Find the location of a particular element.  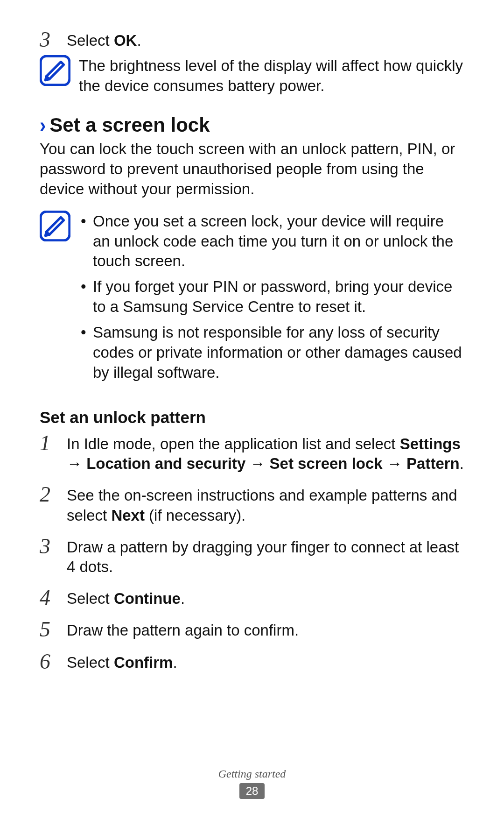

note-text: The brightness level of the display will… is located at coordinates (272, 76).